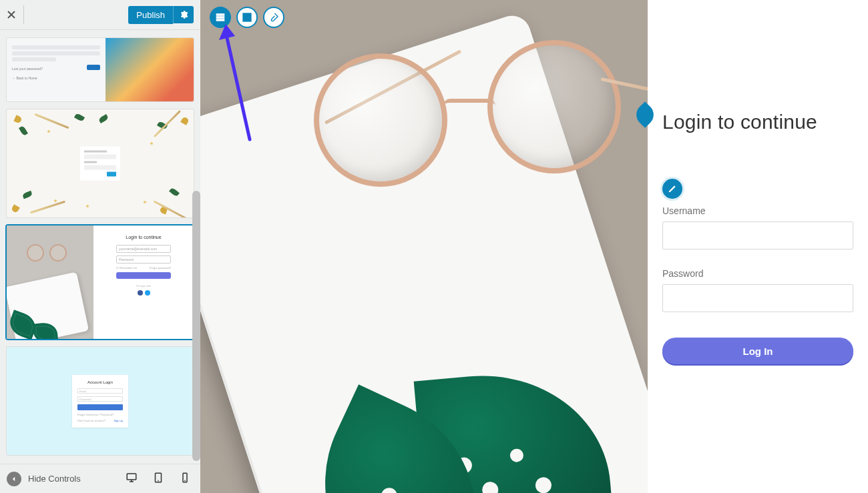  Describe the element at coordinates (672, 189) in the screenshot. I see `pencil-icon` at that location.